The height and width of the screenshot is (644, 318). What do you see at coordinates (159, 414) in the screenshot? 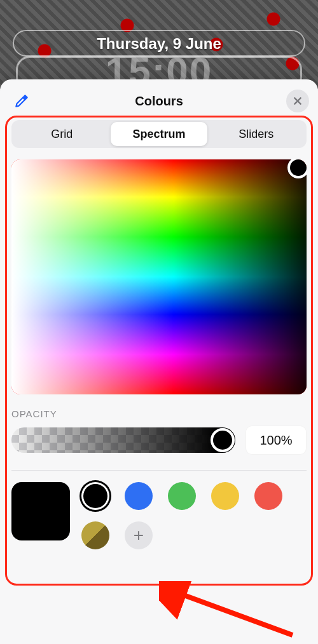
I see `opacity-label: OPACITY` at bounding box center [159, 414].